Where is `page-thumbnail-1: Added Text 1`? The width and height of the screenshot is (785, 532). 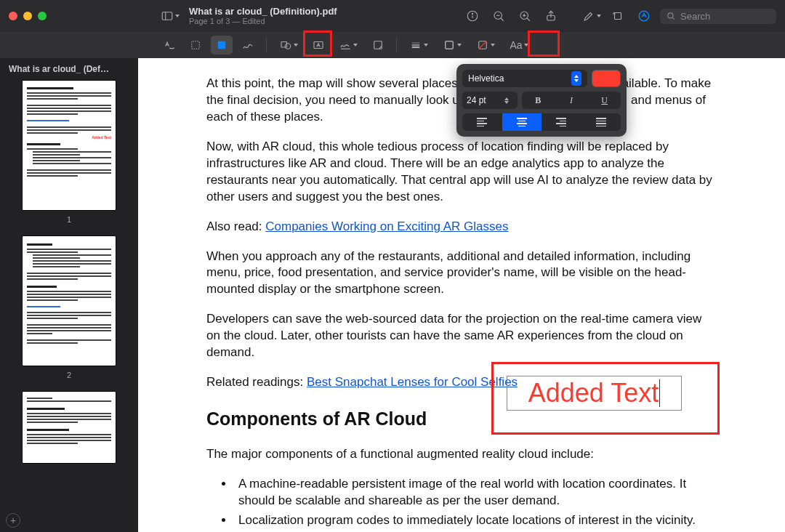
page-thumbnail-1: Added Text 1 is located at coordinates (69, 152).